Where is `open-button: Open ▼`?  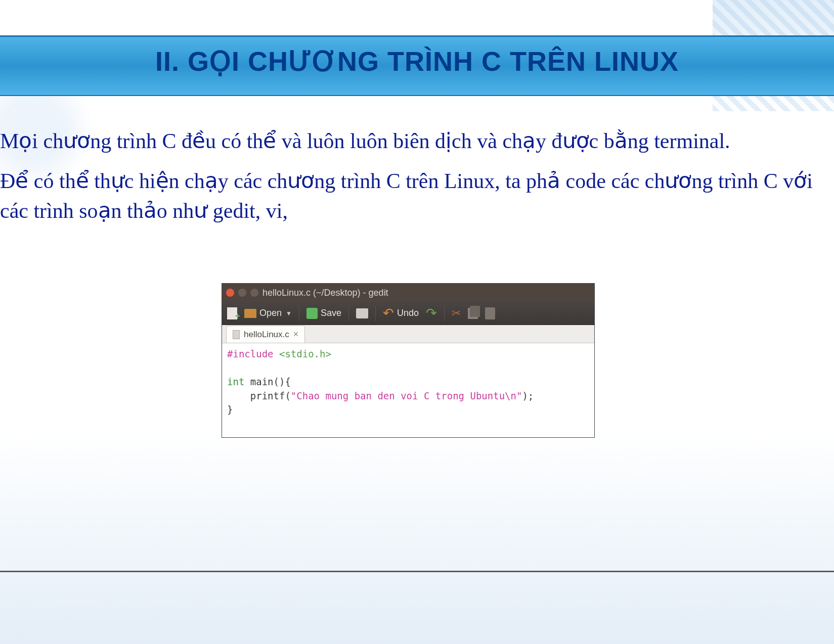
open-button: Open ▼ is located at coordinates (268, 313).